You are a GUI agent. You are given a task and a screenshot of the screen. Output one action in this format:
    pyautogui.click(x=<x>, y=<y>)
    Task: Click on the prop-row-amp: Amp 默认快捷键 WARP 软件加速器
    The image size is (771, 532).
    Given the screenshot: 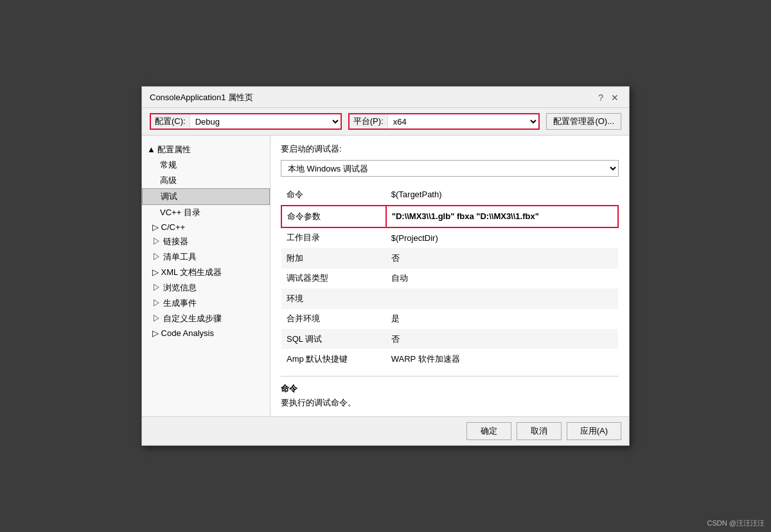 What is the action you would take?
    pyautogui.click(x=450, y=359)
    